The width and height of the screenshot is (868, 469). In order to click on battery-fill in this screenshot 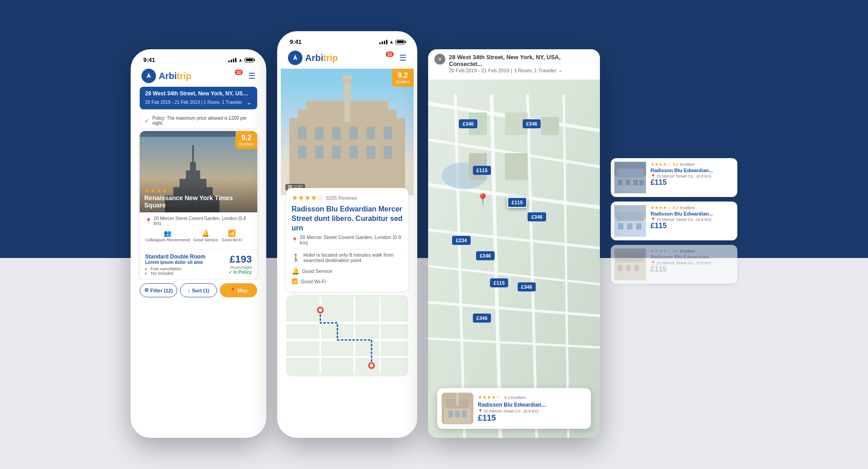, I will do `click(250, 60)`.